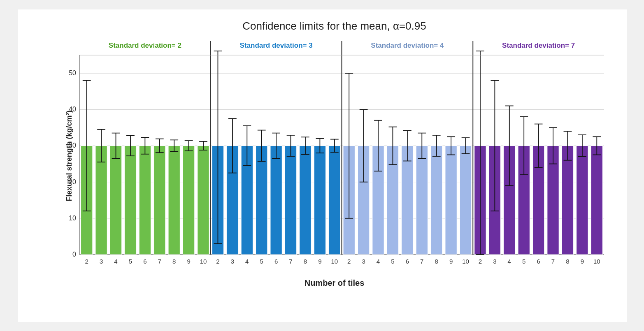 This screenshot has height=331, width=644. What do you see at coordinates (407, 45) in the screenshot?
I see `svg-text: Standard deviation= 4` at bounding box center [407, 45].